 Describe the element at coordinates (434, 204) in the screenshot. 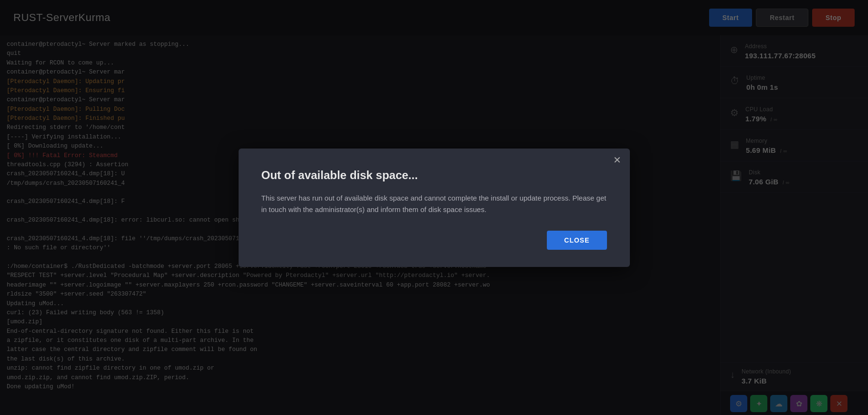

I see `modal-body: This server has run out of available dis…` at that location.